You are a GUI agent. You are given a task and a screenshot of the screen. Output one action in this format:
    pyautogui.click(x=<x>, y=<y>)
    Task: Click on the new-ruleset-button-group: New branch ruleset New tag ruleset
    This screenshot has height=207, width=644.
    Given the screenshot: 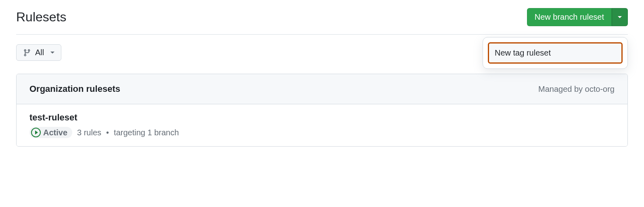 What is the action you would take?
    pyautogui.click(x=577, y=17)
    